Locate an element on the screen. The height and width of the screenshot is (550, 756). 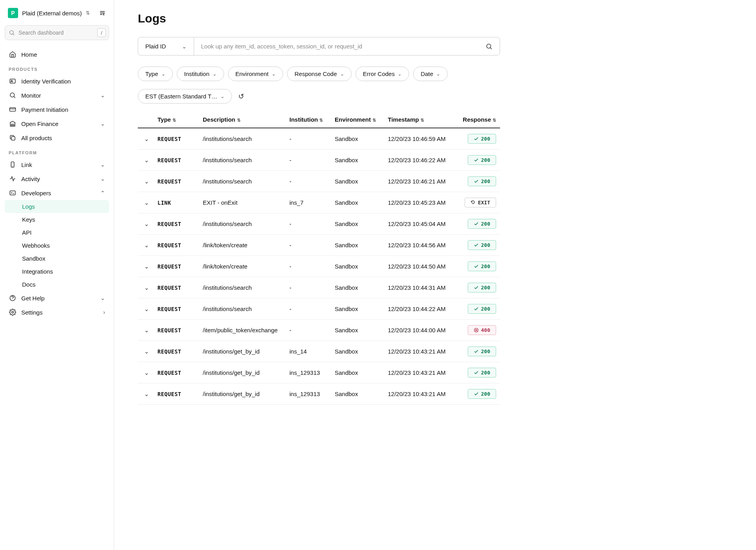
row-description: /institutions/get_by_id is located at coordinates (246, 372).